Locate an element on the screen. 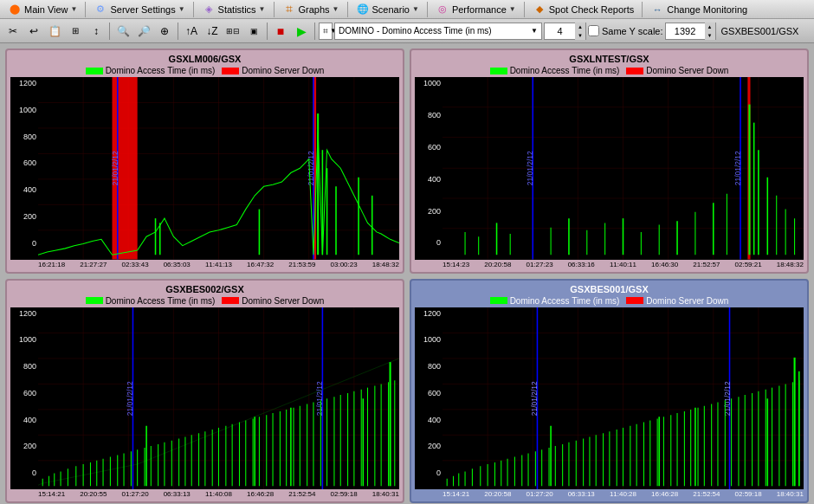 The height and width of the screenshot is (504, 814). toolbar-btn-5: ↕ is located at coordinates (96, 31).